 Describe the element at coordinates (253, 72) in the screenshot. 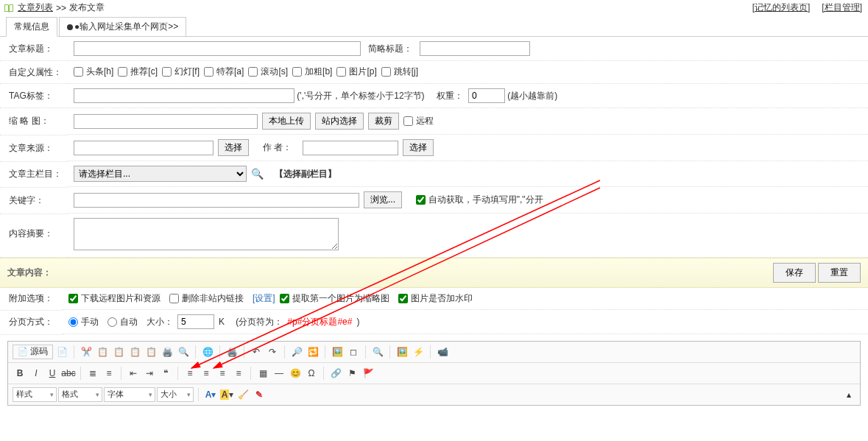

I see `chk-attr-scroll` at that location.